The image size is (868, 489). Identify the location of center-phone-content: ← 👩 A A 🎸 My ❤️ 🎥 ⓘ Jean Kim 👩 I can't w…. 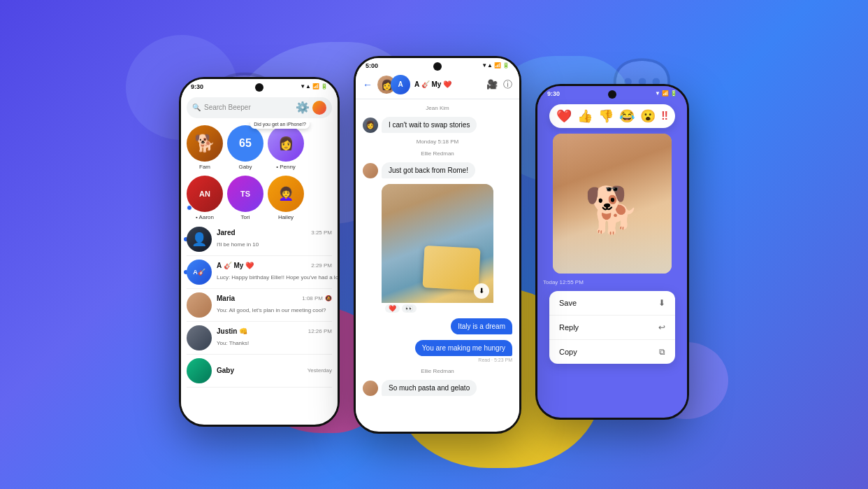
(437, 249).